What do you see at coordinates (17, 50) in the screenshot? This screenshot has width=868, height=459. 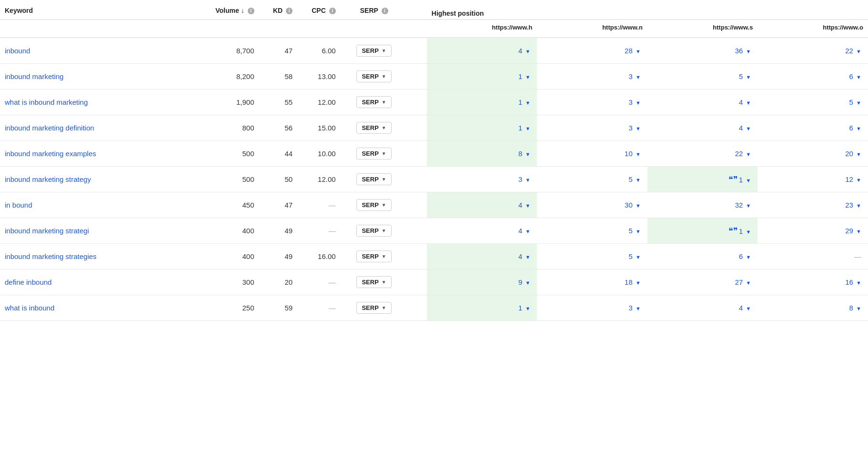 I see `keyword-link: inbound` at bounding box center [17, 50].